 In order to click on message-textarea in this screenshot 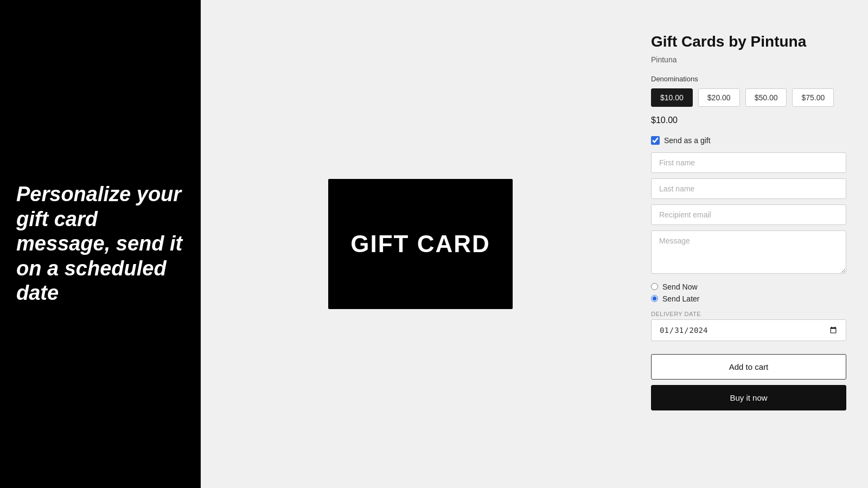, I will do `click(749, 252)`.